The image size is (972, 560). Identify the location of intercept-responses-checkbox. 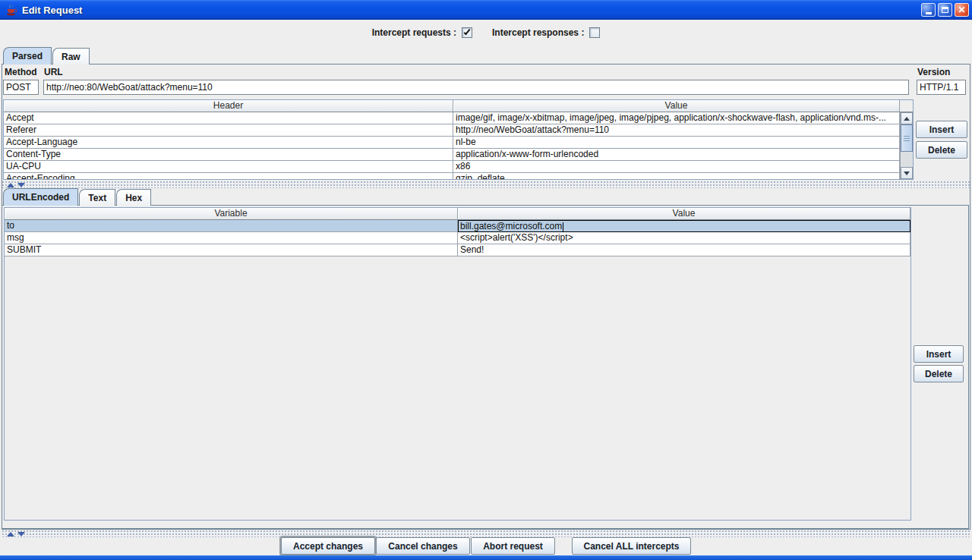
(595, 33).